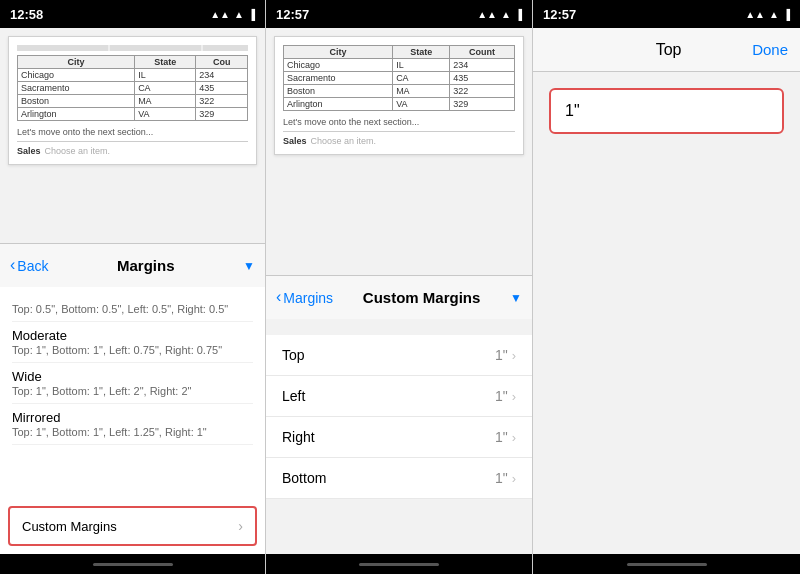 This screenshot has height=574, width=800. I want to click on doc-text-1: Let's move onto the next section..., so click(132, 132).